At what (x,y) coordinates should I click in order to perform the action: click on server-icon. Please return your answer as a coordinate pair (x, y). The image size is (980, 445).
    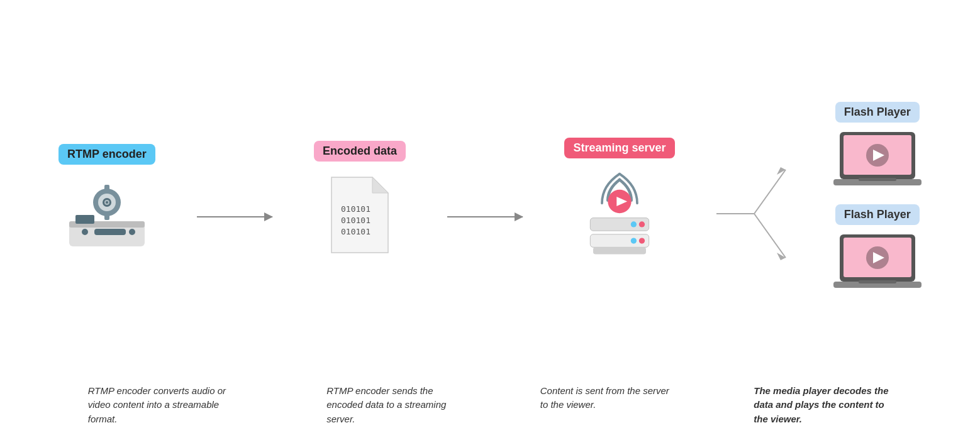
    Looking at the image, I should click on (620, 215).